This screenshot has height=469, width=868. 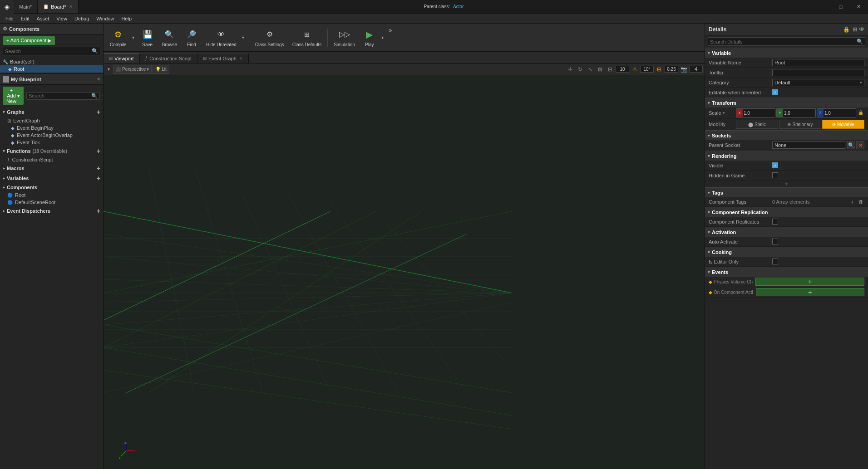 What do you see at coordinates (29, 41) in the screenshot?
I see `add-component-button: + Add Component ▶` at bounding box center [29, 41].